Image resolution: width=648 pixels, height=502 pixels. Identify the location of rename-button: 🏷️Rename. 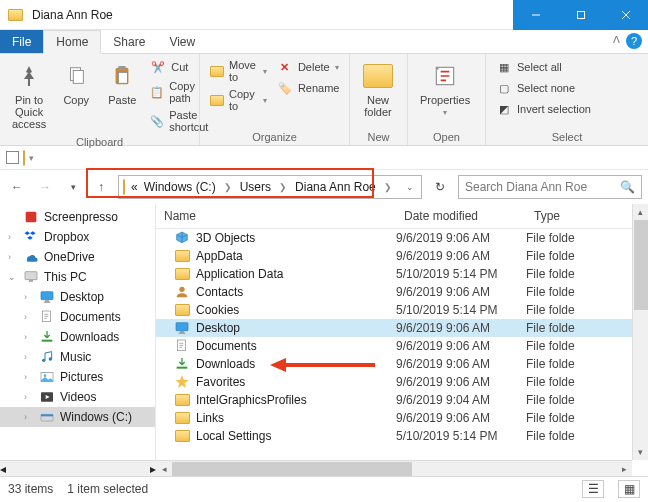
(308, 88).